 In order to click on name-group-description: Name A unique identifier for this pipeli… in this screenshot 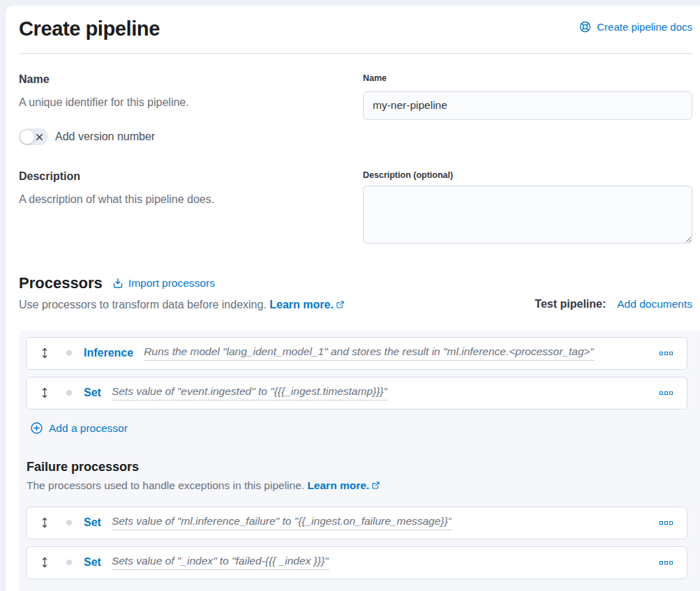, I will do `click(184, 109)`.